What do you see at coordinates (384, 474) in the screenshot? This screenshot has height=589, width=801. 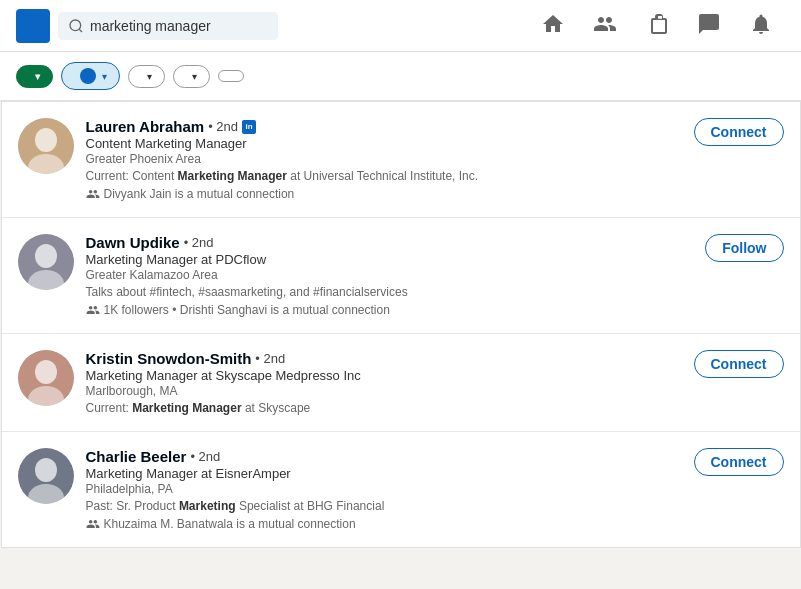 I see `person-title: Marketing Manager at EisnerAmper` at bounding box center [384, 474].